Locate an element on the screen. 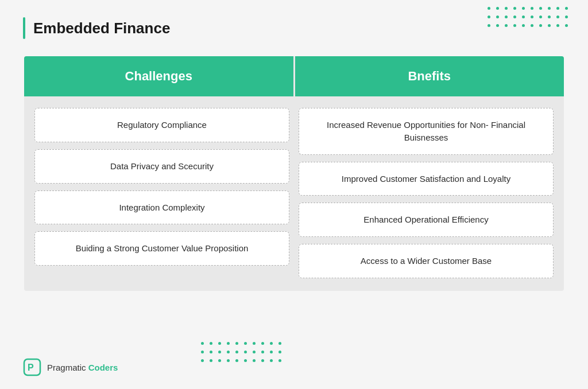 This screenshot has width=588, height=389. page-title-section: Embedded Finance is located at coordinates (294, 28).